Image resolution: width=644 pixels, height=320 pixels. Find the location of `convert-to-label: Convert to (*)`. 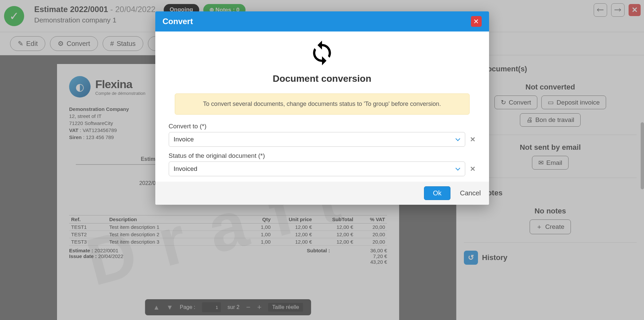

convert-to-label: Convert to (*) is located at coordinates (322, 126).